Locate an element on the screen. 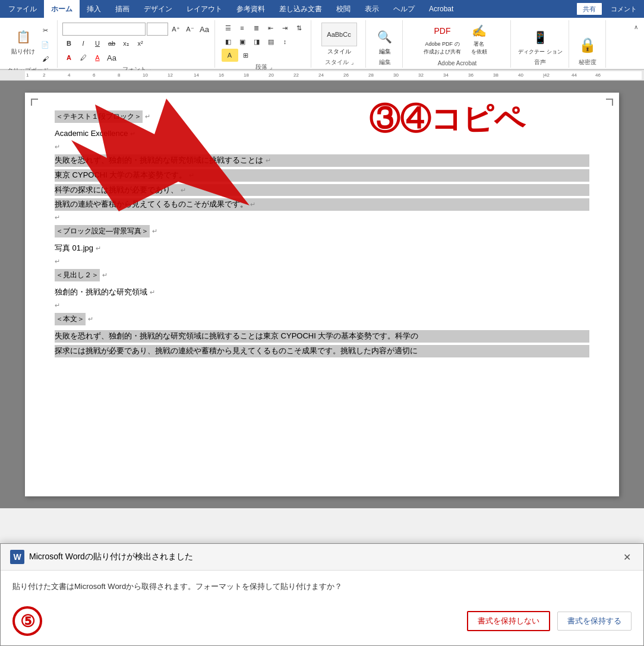  ruler-tick-34: 34 is located at coordinates (446, 75).